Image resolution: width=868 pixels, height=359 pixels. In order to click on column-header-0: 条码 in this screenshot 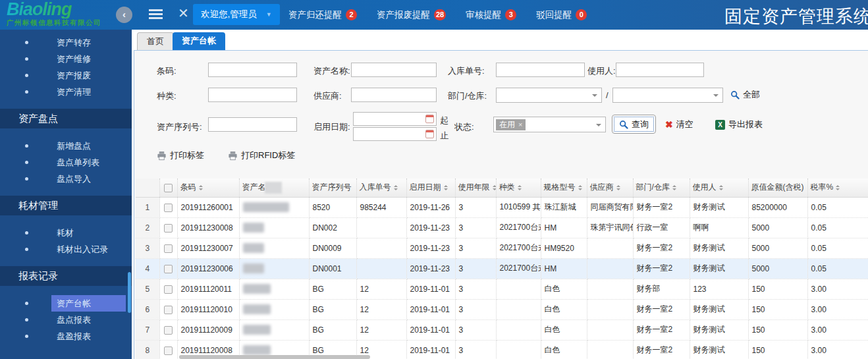, I will do `click(208, 188)`.